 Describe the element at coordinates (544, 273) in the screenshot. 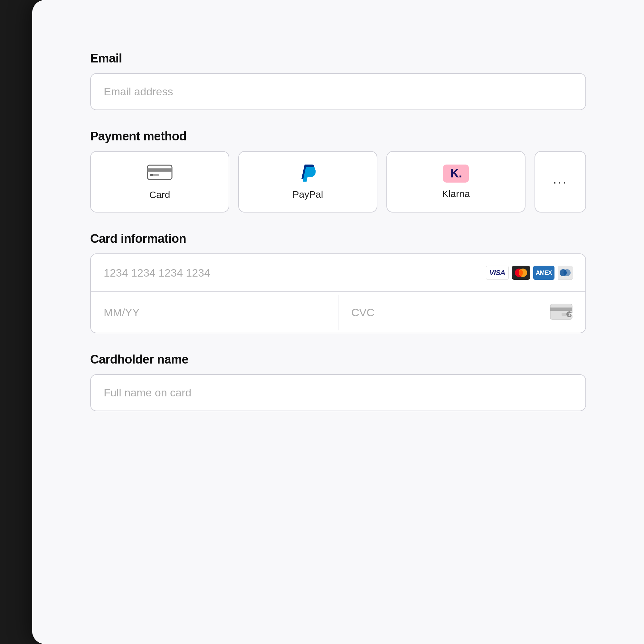

I see `amex-logo: AMEX` at that location.